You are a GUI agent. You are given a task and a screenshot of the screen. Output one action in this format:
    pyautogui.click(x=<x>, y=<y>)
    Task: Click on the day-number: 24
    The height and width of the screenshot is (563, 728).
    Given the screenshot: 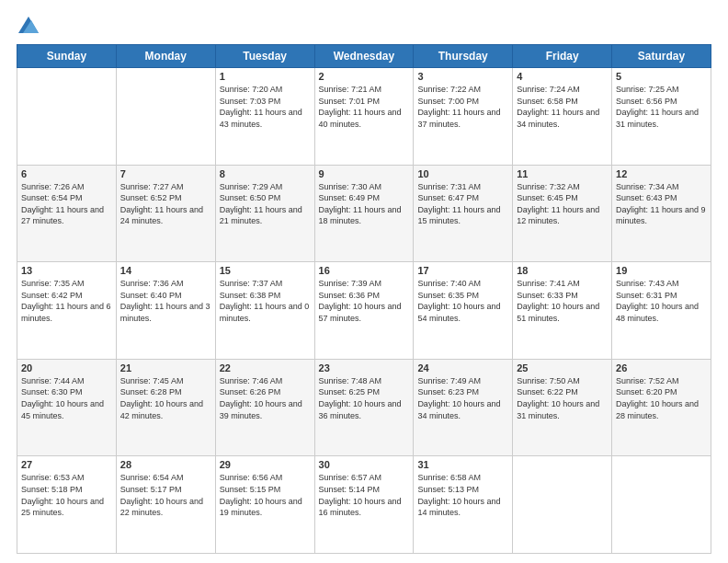 What is the action you would take?
    pyautogui.click(x=463, y=368)
    